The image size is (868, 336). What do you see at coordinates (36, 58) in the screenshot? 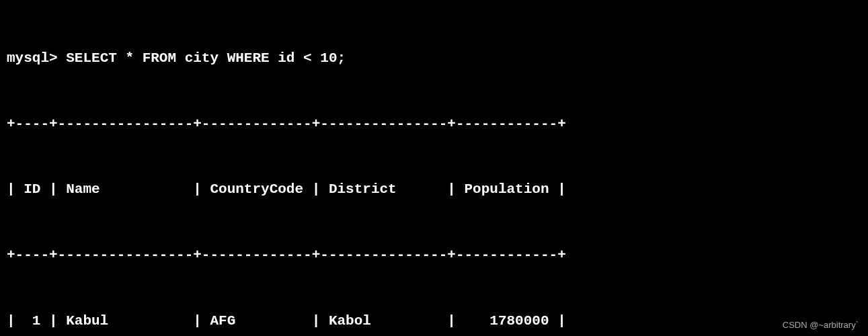
I see `mysql-prompt: mysql>` at bounding box center [36, 58].